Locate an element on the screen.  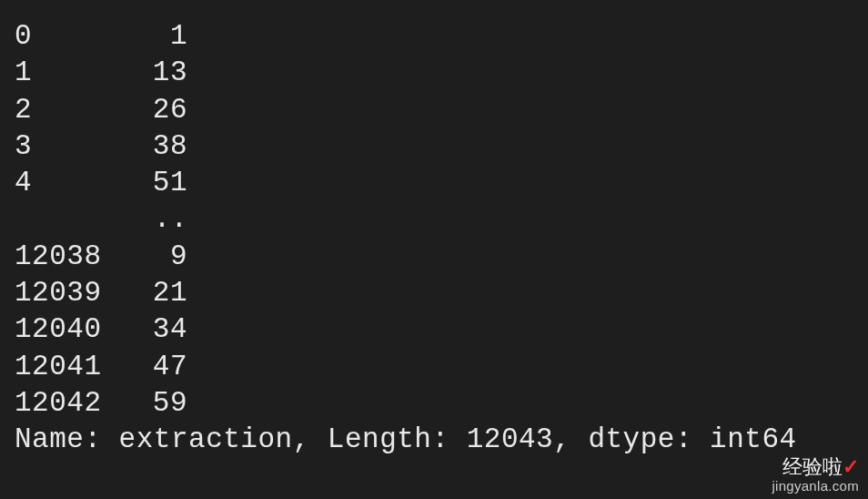
row-index: 12039 is located at coordinates (60, 293).